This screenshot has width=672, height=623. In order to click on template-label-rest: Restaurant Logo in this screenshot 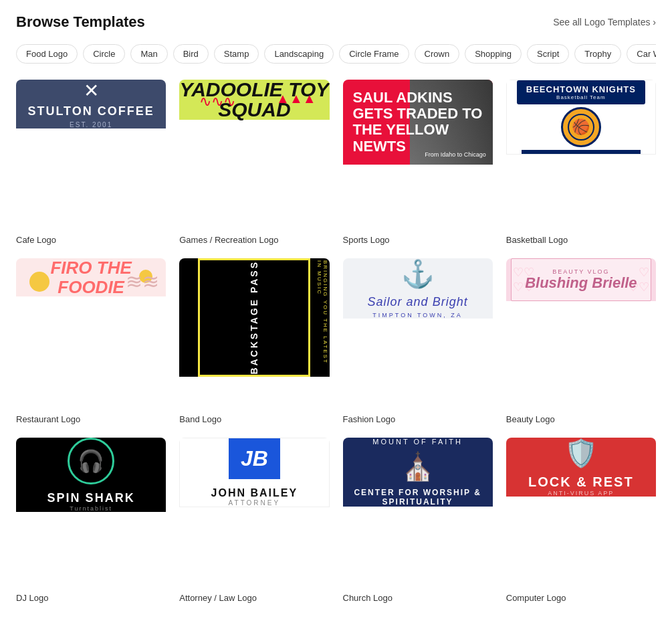, I will do `click(91, 419)`.